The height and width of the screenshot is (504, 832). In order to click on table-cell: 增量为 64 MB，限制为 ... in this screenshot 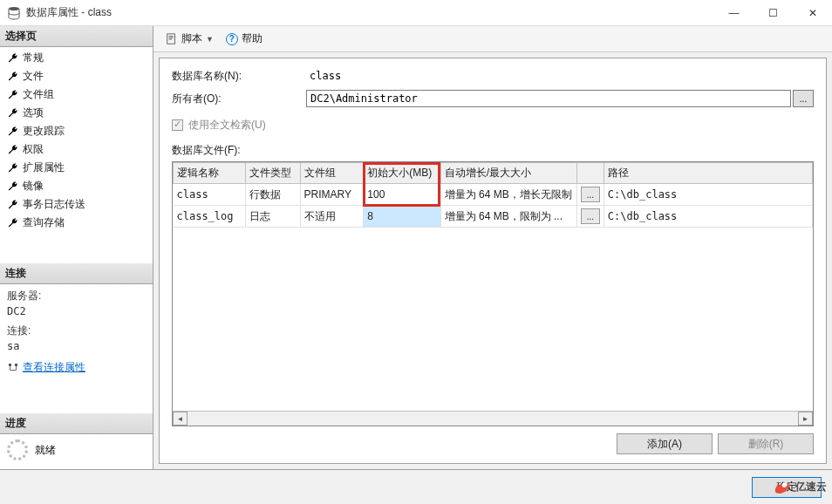, I will do `click(508, 216)`.